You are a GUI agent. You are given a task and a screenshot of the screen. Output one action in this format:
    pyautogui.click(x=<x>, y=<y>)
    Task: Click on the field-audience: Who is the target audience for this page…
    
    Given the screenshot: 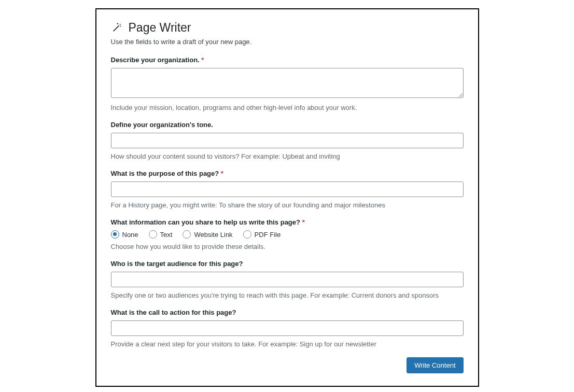 What is the action you would take?
    pyautogui.click(x=287, y=279)
    